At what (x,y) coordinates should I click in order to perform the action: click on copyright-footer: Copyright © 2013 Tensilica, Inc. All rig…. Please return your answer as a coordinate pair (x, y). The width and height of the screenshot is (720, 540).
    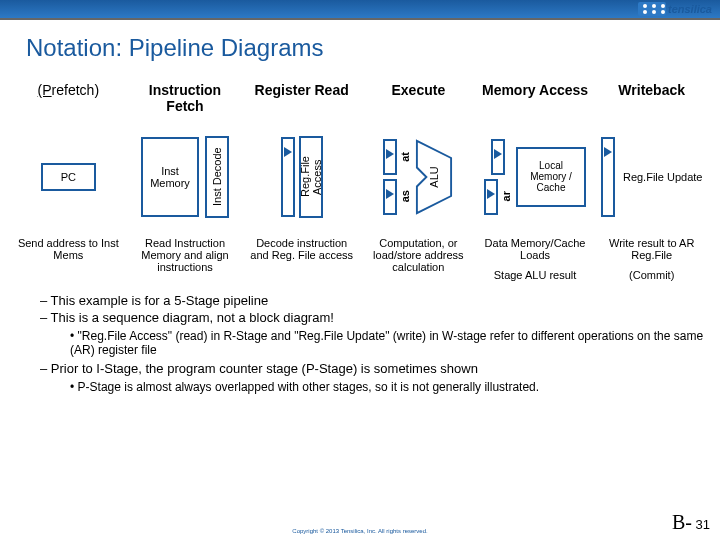
    Looking at the image, I should click on (360, 531).